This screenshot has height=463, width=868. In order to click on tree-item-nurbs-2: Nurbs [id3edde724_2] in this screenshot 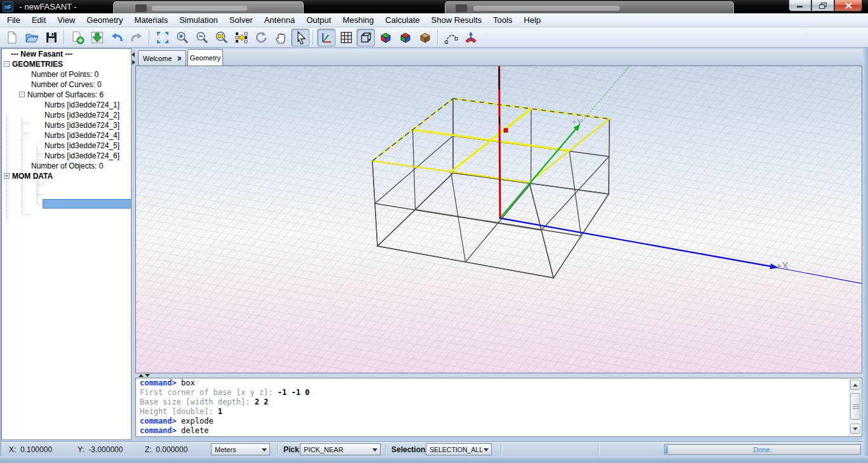, I will do `click(82, 116)`.